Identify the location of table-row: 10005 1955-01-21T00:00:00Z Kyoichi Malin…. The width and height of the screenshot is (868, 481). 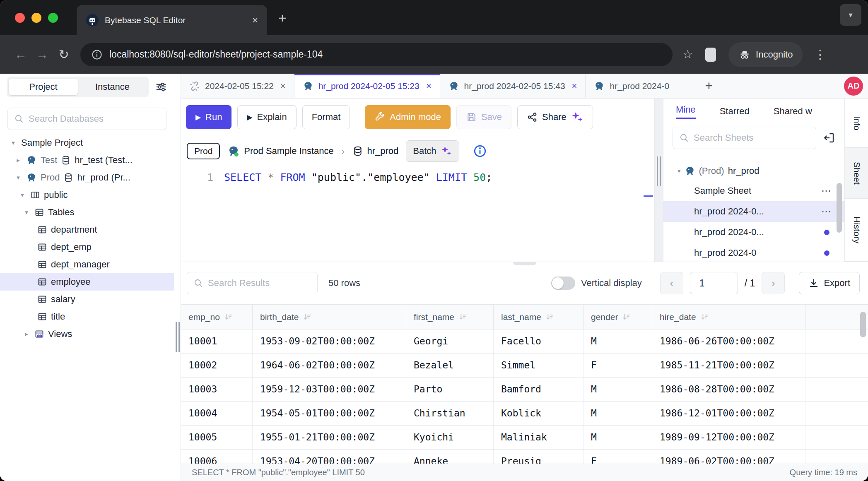
(524, 438).